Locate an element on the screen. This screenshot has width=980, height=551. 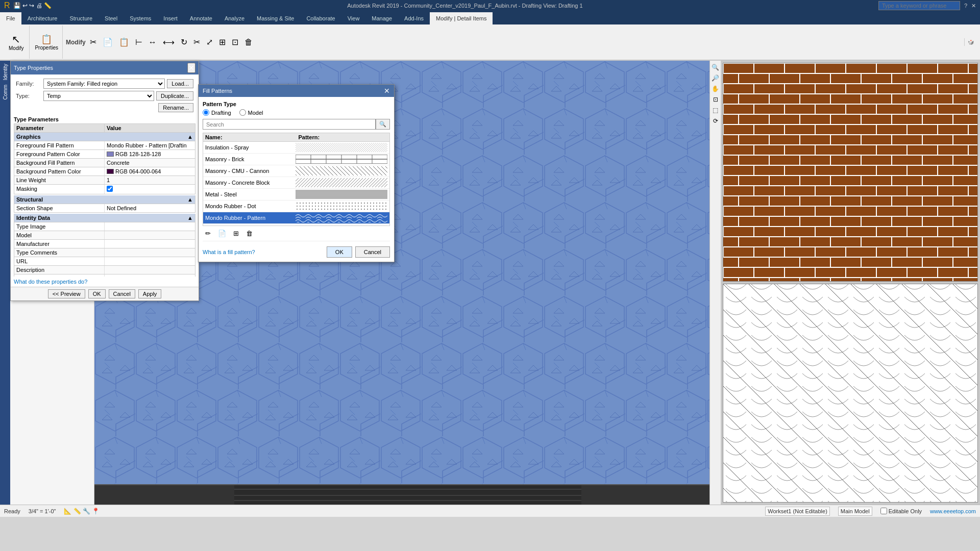
delete-btn: 🗑 is located at coordinates (249, 42).